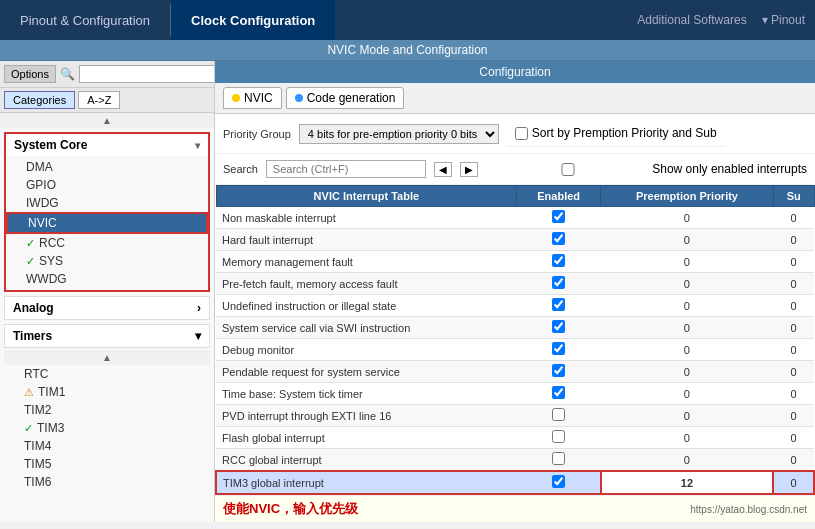 This screenshot has height=529, width=815. What do you see at coordinates (107, 74) in the screenshot?
I see `sidebar-toolbar: Options 🔍` at bounding box center [107, 74].